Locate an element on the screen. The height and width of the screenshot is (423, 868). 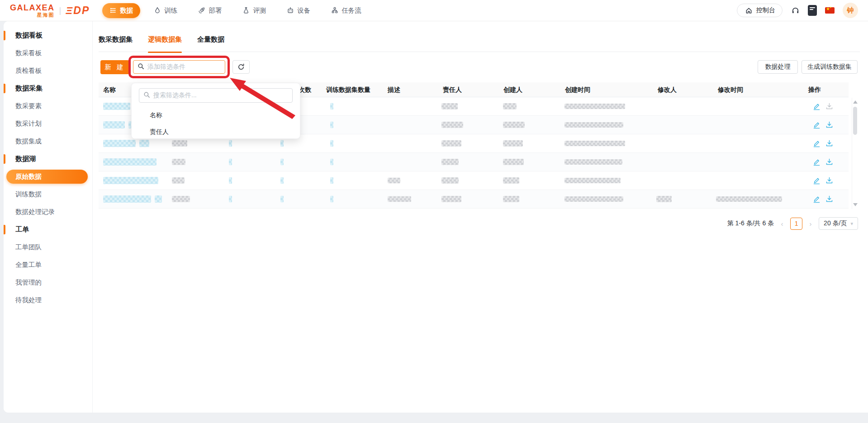
nav-item-label: 部署 is located at coordinates (215, 11).